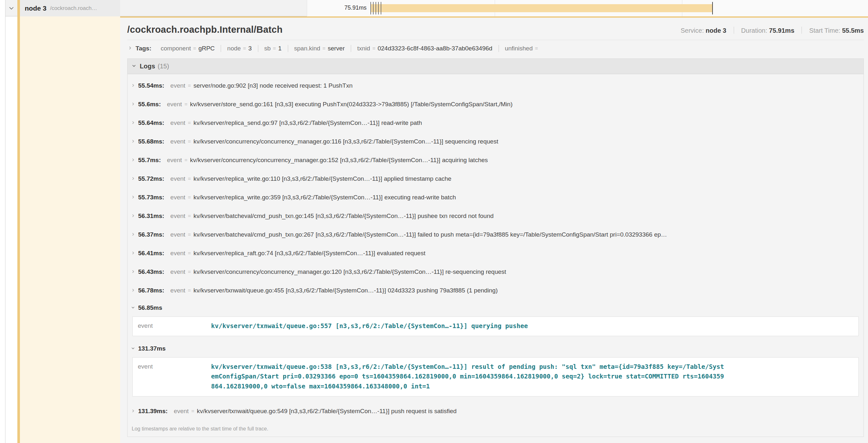 The image size is (868, 443). Describe the element at coordinates (526, 291) in the screenshot. I see `log-message: kv/kvserver/txnwait/queue.go:455 [n3,s3,…` at that location.